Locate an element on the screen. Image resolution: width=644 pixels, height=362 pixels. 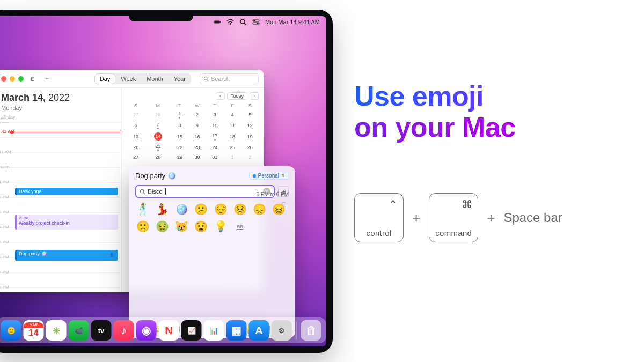
minimize-button is located at coordinates (12, 79).